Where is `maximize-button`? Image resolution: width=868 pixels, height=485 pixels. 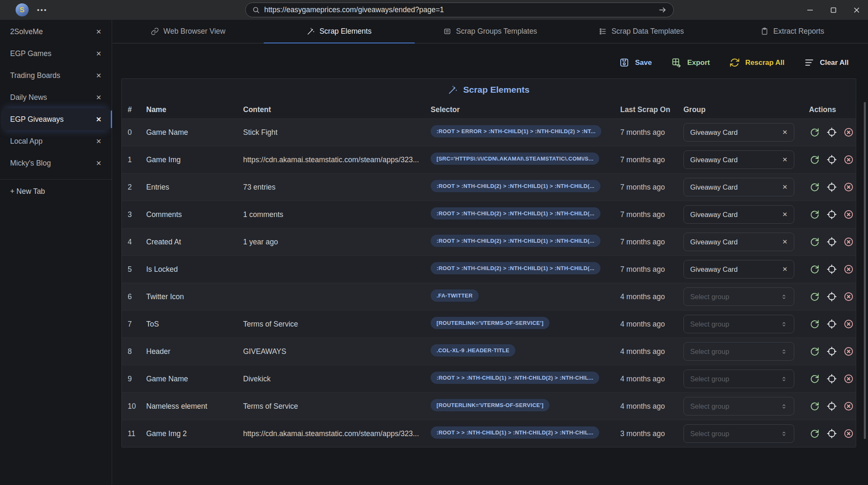
maximize-button is located at coordinates (833, 10).